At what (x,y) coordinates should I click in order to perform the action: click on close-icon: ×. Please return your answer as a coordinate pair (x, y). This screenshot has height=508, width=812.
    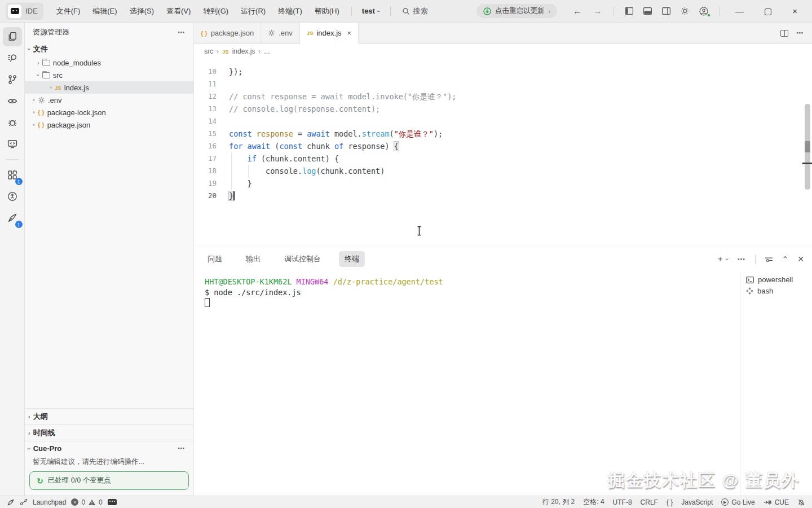
    Looking at the image, I should click on (350, 33).